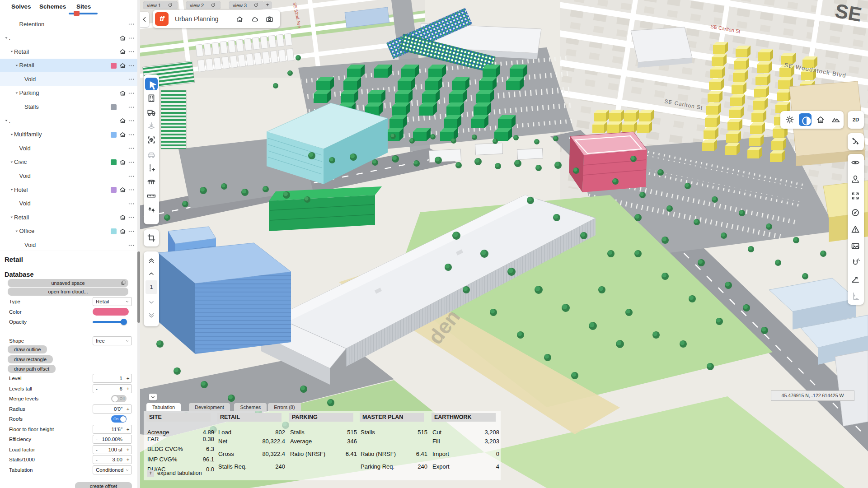 The image size is (868, 488). What do you see at coordinates (69, 190) in the screenshot?
I see `tree-row-hotel: Hotel` at bounding box center [69, 190].